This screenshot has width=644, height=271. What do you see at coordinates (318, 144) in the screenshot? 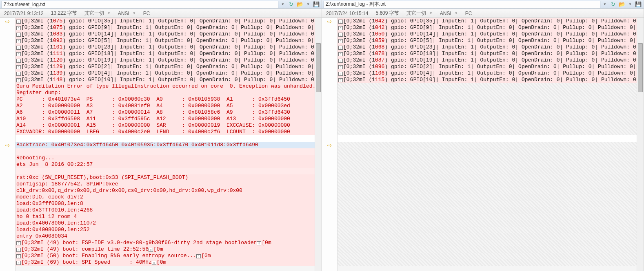
I see `left-scrollbar` at bounding box center [318, 144].